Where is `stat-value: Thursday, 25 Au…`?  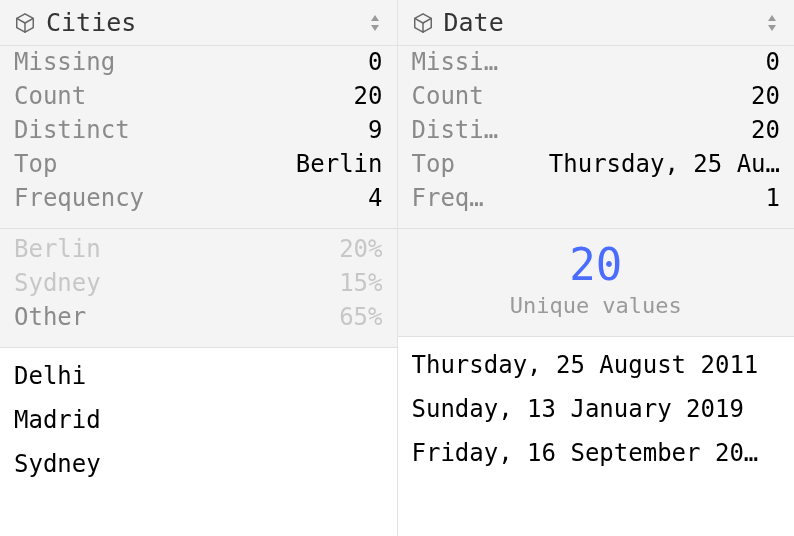 stat-value: Thursday, 25 Au… is located at coordinates (664, 164).